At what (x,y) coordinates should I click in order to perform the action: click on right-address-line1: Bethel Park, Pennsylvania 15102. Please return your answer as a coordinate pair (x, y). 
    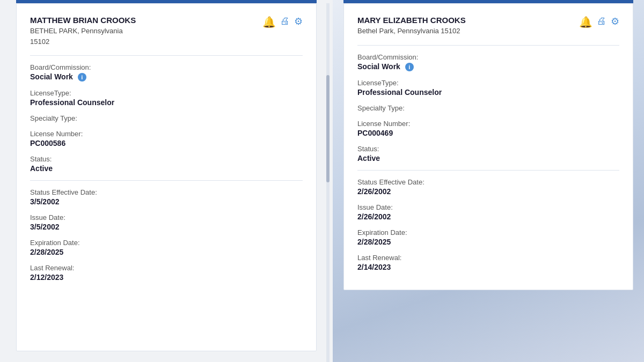
    Looking at the image, I should click on (412, 31).